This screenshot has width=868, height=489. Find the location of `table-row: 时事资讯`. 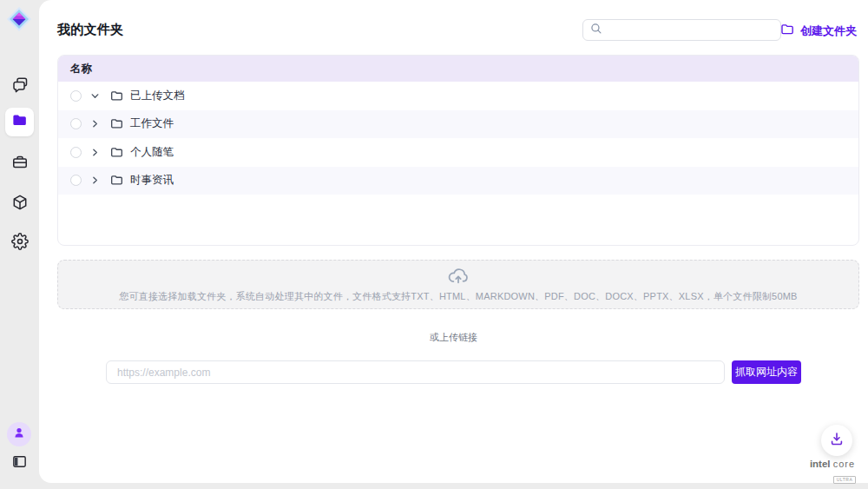

table-row: 时事资讯 is located at coordinates (458, 181).